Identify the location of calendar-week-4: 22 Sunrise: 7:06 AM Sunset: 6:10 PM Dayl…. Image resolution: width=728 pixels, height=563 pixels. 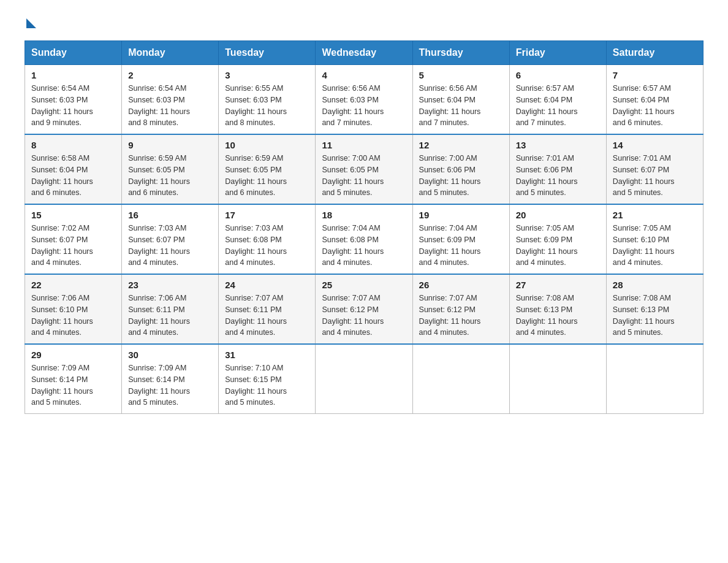
(364, 309).